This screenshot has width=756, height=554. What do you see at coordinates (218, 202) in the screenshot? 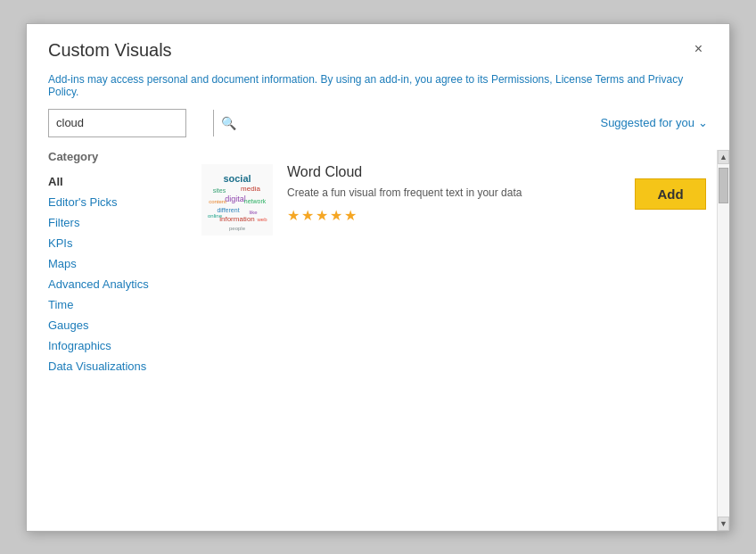
I see `svg-text: content` at bounding box center [218, 202].